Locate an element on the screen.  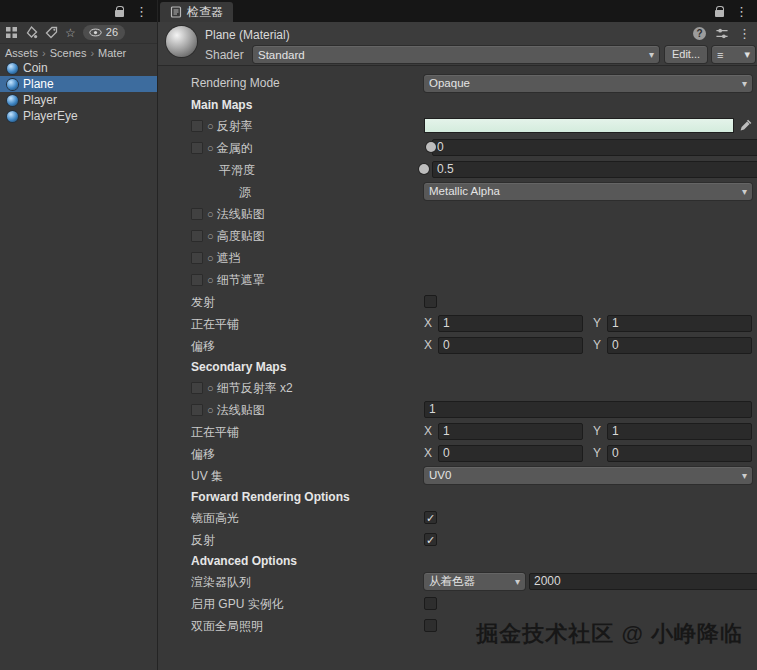
shader-row: Shader Standard ▾ Edit... ≡ ▾ is located at coordinates (458, 55).